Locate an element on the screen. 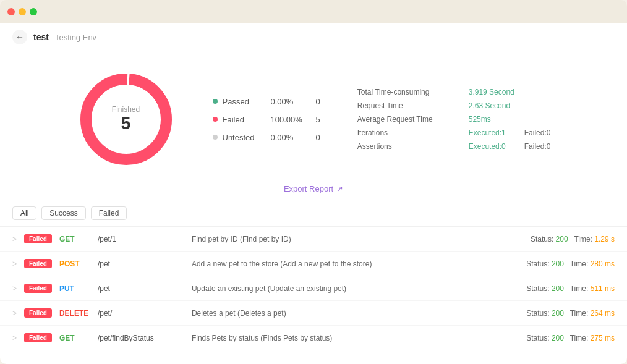 This screenshot has height=364, width=627. legend-item: Passed 0.00% 0 is located at coordinates (267, 101).